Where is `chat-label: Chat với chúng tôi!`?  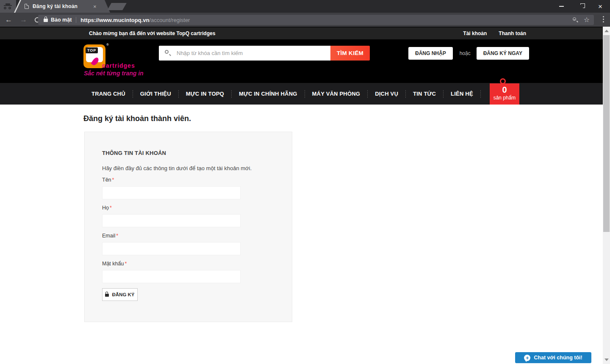
chat-label: Chat với chúng tôi! is located at coordinates (558, 358).